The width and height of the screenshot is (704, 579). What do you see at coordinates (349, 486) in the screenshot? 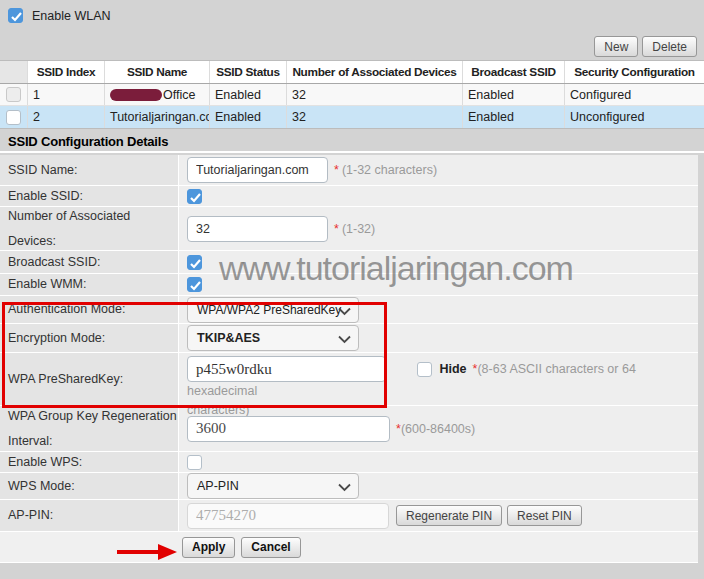
I see `form-row-wps-mode: WPS Mode: AP-PIN` at bounding box center [349, 486].